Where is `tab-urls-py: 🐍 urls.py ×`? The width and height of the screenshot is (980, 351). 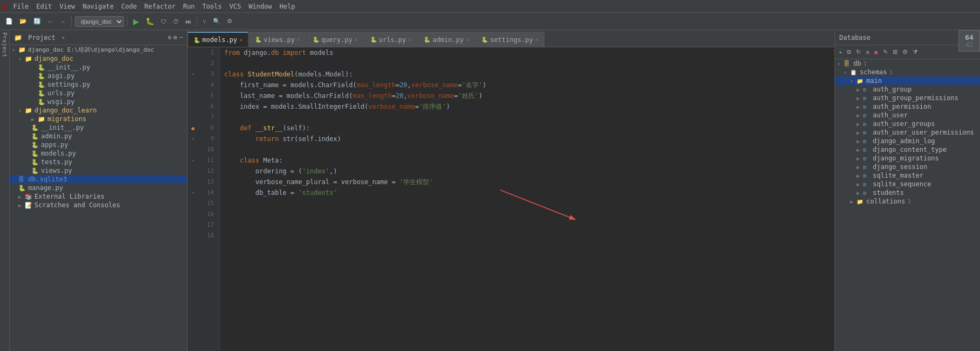
tab-urls-py: 🐍 urls.py × is located at coordinates (391, 39).